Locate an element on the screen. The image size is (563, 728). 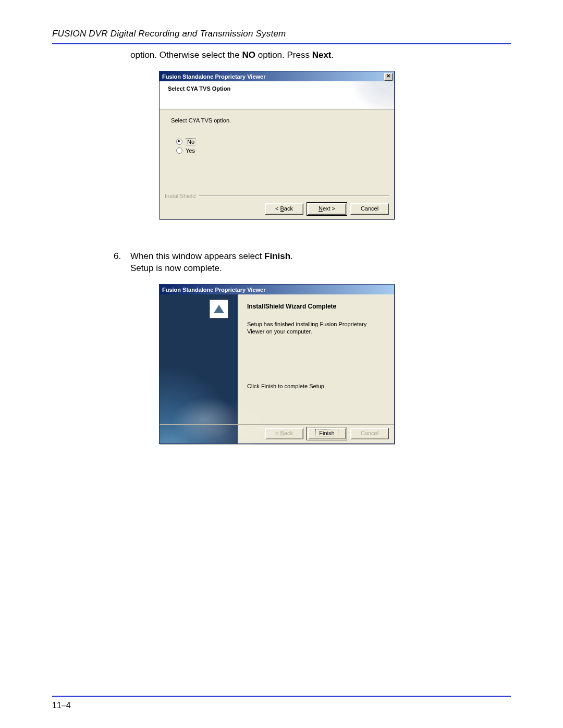
text: Finish is located at coordinates (326, 433).